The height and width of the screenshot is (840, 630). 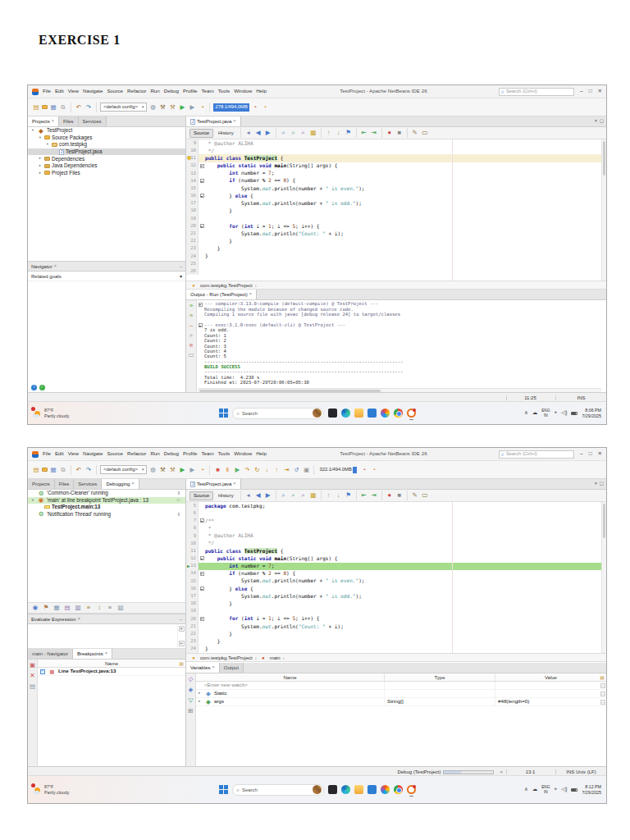 What do you see at coordinates (394, 218) in the screenshot?
I see `code-line-19: 19` at bounding box center [394, 218].